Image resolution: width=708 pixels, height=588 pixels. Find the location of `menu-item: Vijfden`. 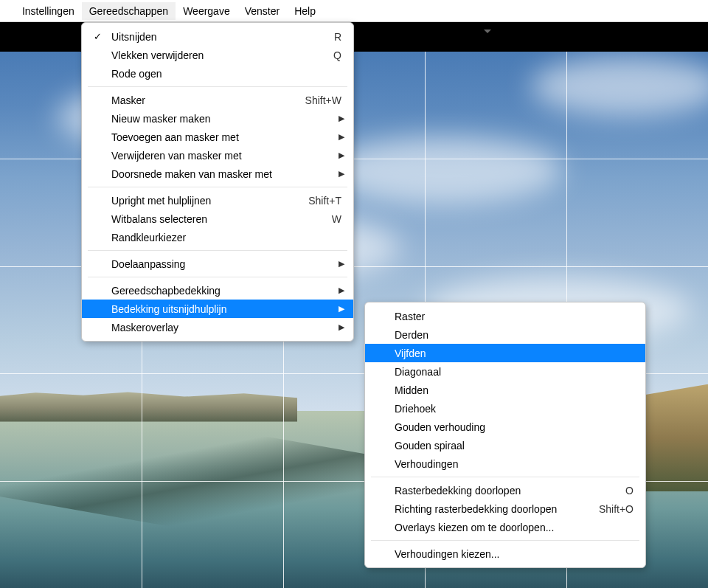

menu-item: Vijfden is located at coordinates (505, 353).